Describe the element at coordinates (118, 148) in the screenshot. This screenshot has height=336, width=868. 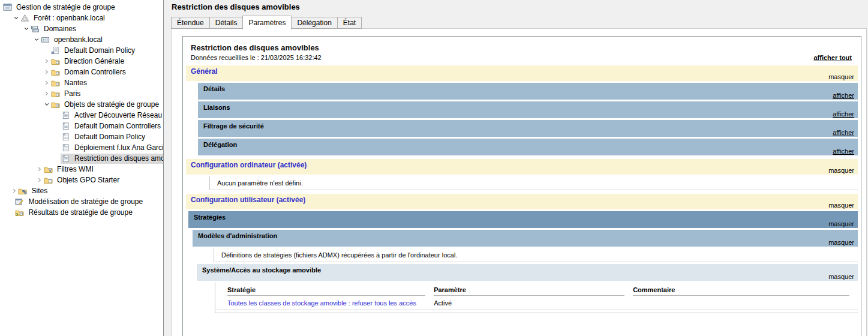
I see `tree-item-label: Déploiement f.lux Ana Garcia` at that location.